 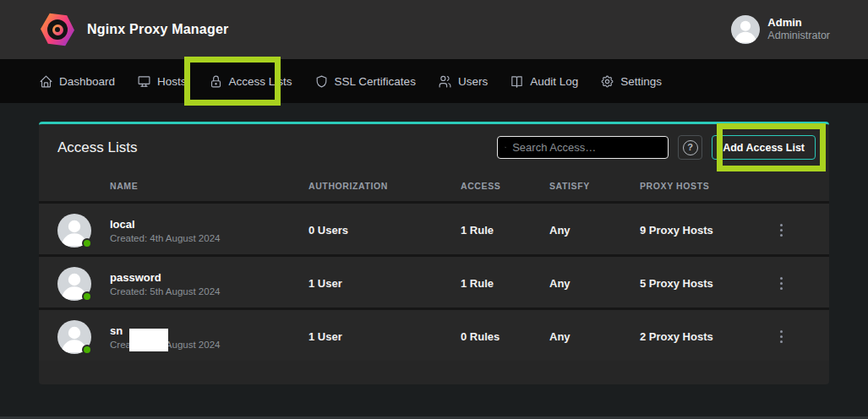 What do you see at coordinates (544, 81) in the screenshot?
I see `nav-item-audit-log: Audit Log` at bounding box center [544, 81].